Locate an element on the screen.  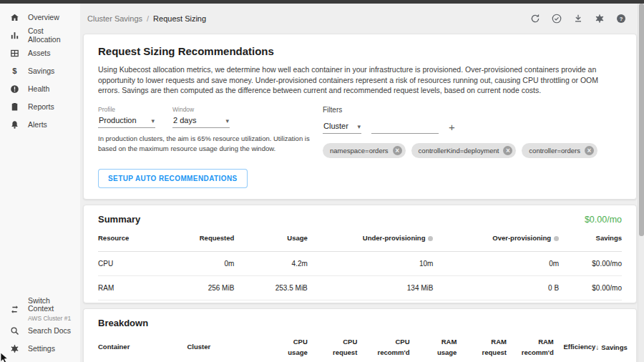
filter-chip: namespace=orders is located at coordinates (364, 150).